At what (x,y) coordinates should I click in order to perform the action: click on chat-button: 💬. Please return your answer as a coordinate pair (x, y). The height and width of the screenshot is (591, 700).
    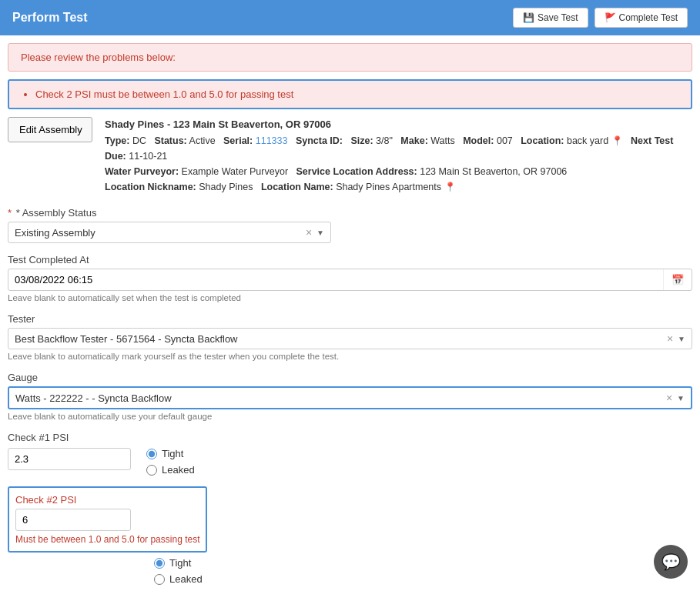
    Looking at the image, I should click on (671, 562).